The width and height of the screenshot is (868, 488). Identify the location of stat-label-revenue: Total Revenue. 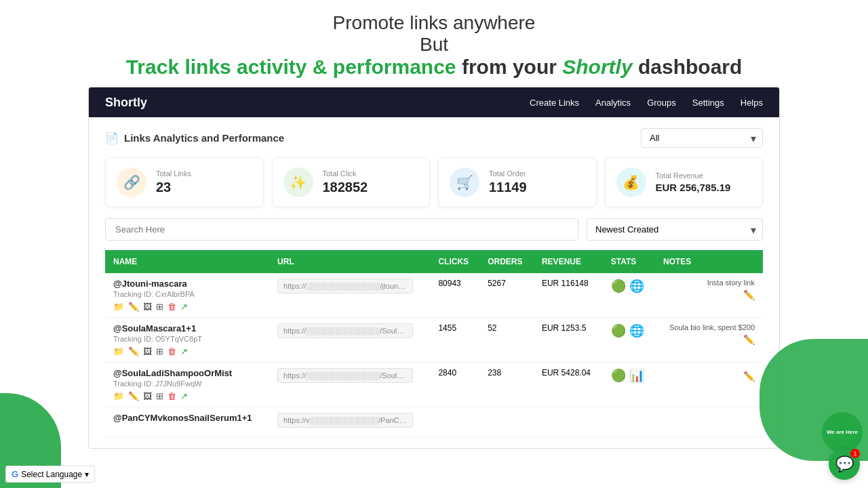
(693, 176).